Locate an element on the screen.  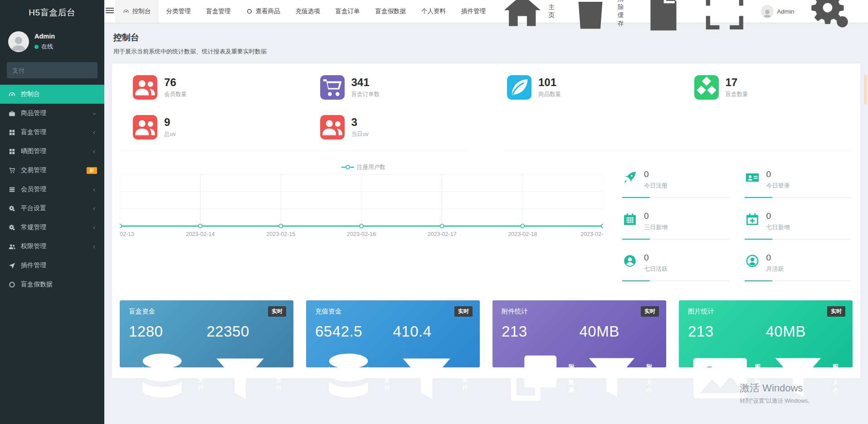
sidebar-item: 交易管理 新 is located at coordinates (52, 170).